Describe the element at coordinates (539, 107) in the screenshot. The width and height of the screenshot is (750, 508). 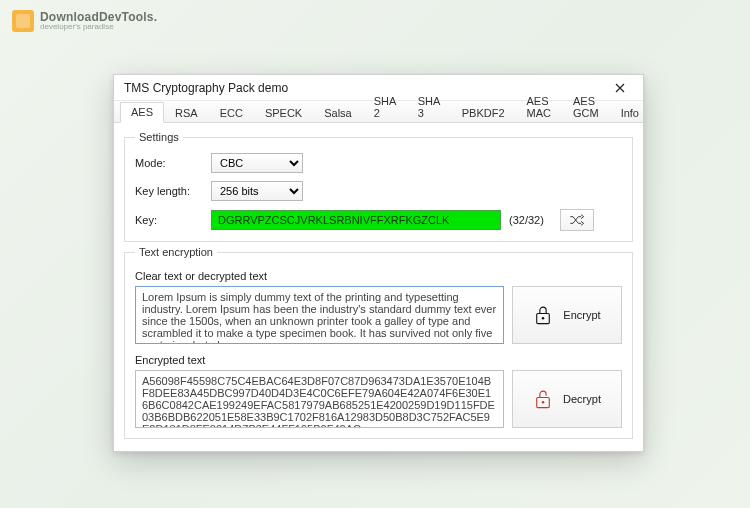
I see `tab-aes-mac: AES MAC` at that location.